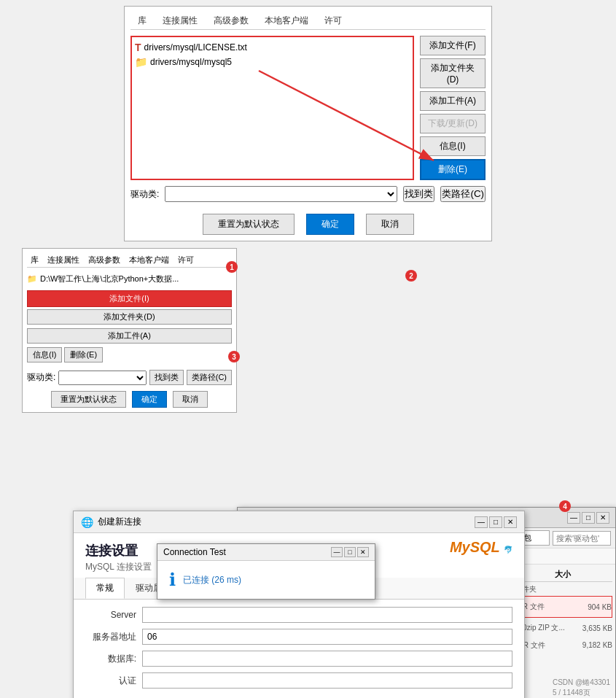 The width and height of the screenshot is (616, 698). What do you see at coordinates (130, 330) in the screenshot?
I see `mid-left-panel: 库 连接属性 高级参数 本地客户端 许可 📁 D:\W智工作\上海\北京Pyth…` at bounding box center [130, 330].